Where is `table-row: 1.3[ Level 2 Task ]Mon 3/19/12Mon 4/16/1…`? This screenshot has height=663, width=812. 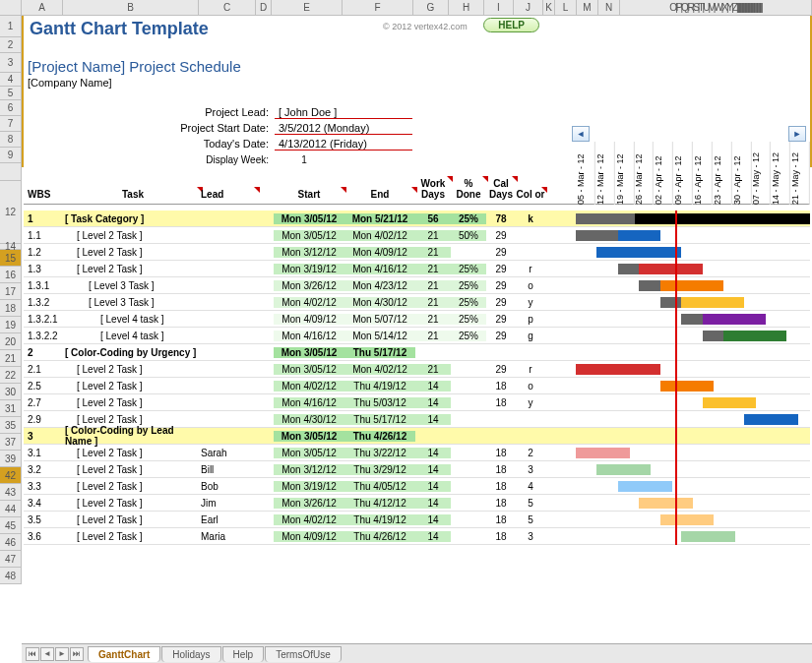 table-row: 1.3[ Level 2 Task ]Mon 3/19/12Mon 4/16/1… is located at coordinates (417, 270).